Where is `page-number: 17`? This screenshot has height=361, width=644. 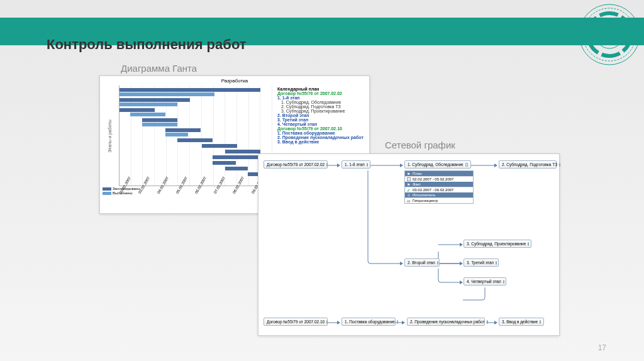 page-number: 17 is located at coordinates (602, 348).